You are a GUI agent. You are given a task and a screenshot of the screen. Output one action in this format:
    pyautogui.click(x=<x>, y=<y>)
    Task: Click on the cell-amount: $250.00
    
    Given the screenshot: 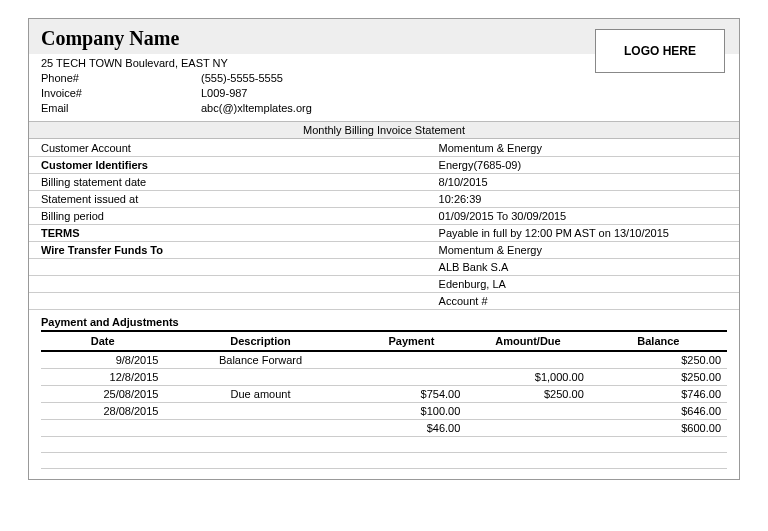 What is the action you would take?
    pyautogui.click(x=528, y=394)
    